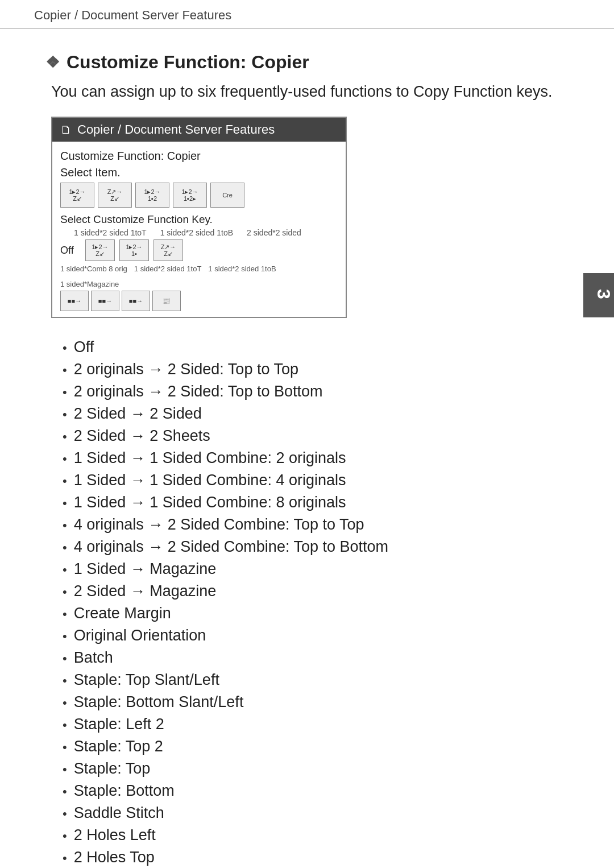 This screenshot has height=868, width=614. Describe the element at coordinates (316, 791) in the screenshot. I see `list-item: •Staple: Bottom` at that location.